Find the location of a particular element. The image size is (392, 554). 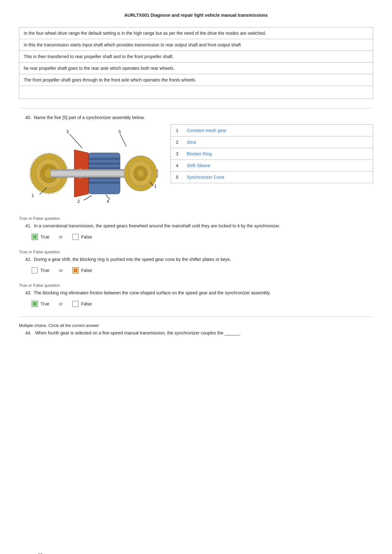

q41-false-checkbox is located at coordinates (75, 237).